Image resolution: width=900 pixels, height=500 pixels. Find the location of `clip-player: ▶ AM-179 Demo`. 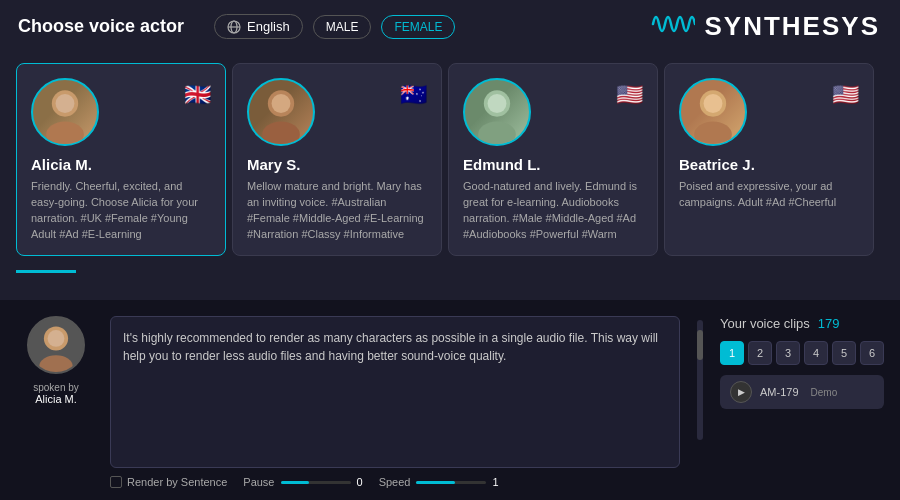

clip-player: ▶ AM-179 Demo is located at coordinates (802, 392).